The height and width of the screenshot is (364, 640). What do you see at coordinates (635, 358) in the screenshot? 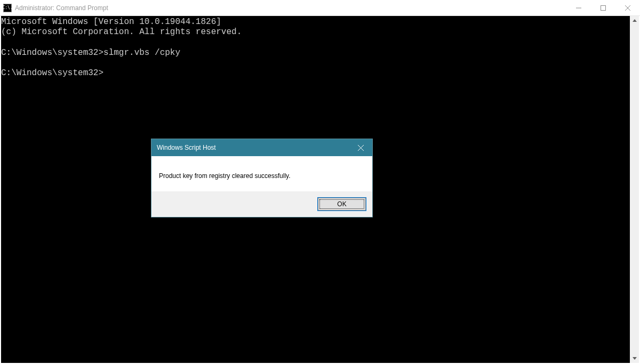
I see `scroll-down-arrow` at bounding box center [635, 358].